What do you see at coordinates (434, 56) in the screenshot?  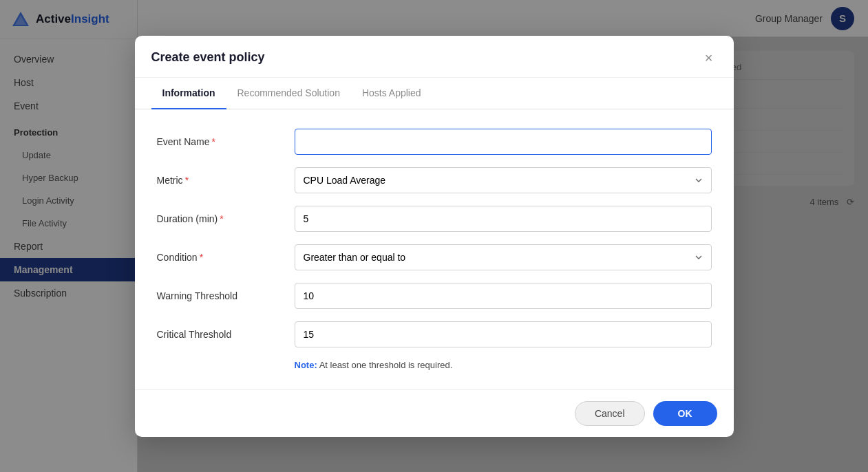 I see `modal-header: Create event policy ×` at bounding box center [434, 56].